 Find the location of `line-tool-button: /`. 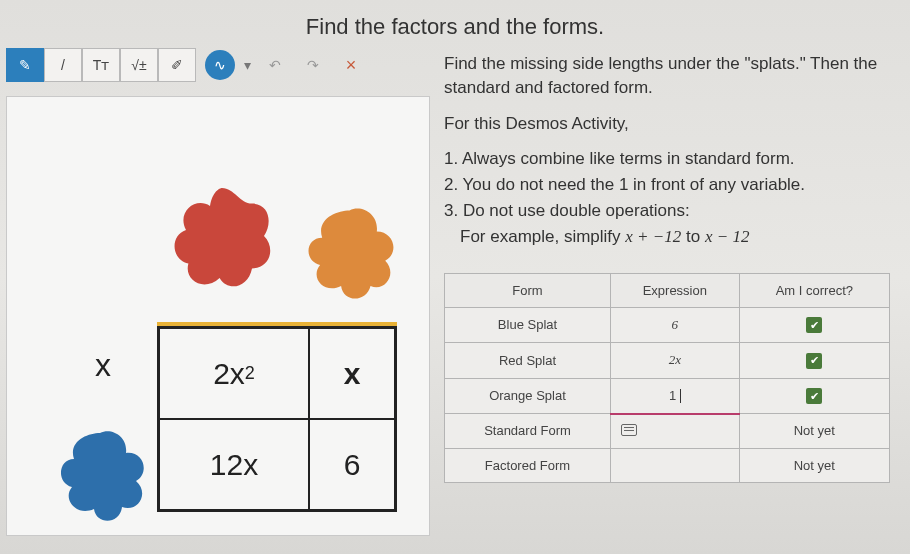

line-tool-button: / is located at coordinates (63, 65).